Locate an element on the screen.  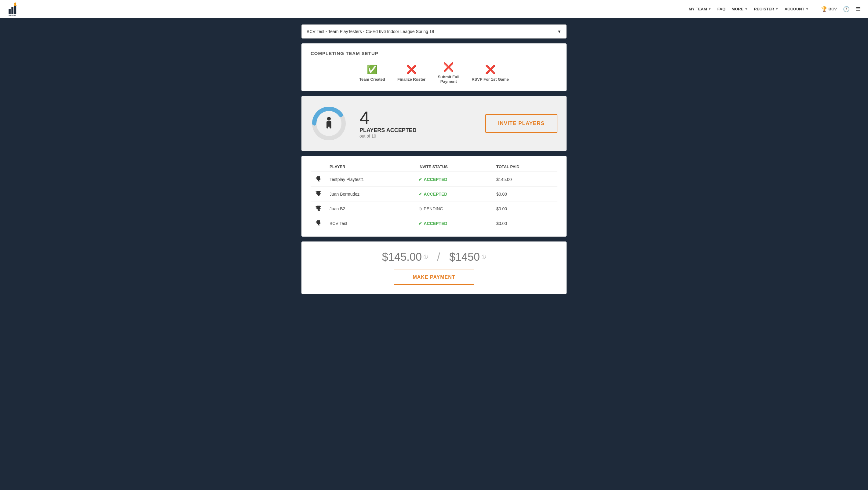
players-count: 4 is located at coordinates (388, 118).